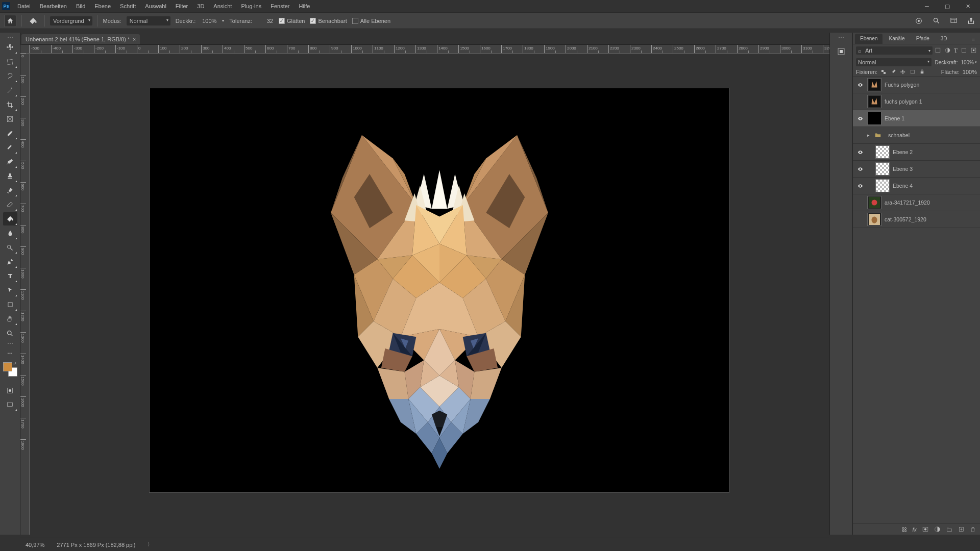 The image size is (980, 551). What do you see at coordinates (917, 186) in the screenshot?
I see `layer-row: Ebene 4` at bounding box center [917, 186].